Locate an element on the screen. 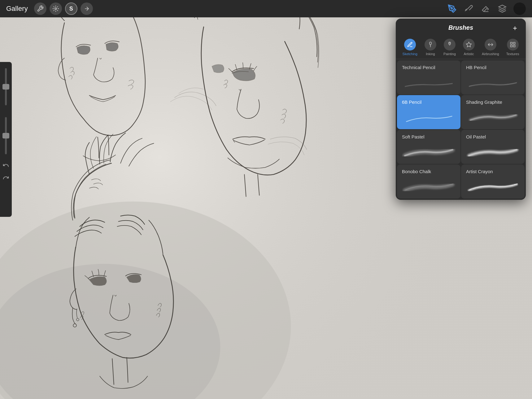  undo-button is located at coordinates (6, 165).